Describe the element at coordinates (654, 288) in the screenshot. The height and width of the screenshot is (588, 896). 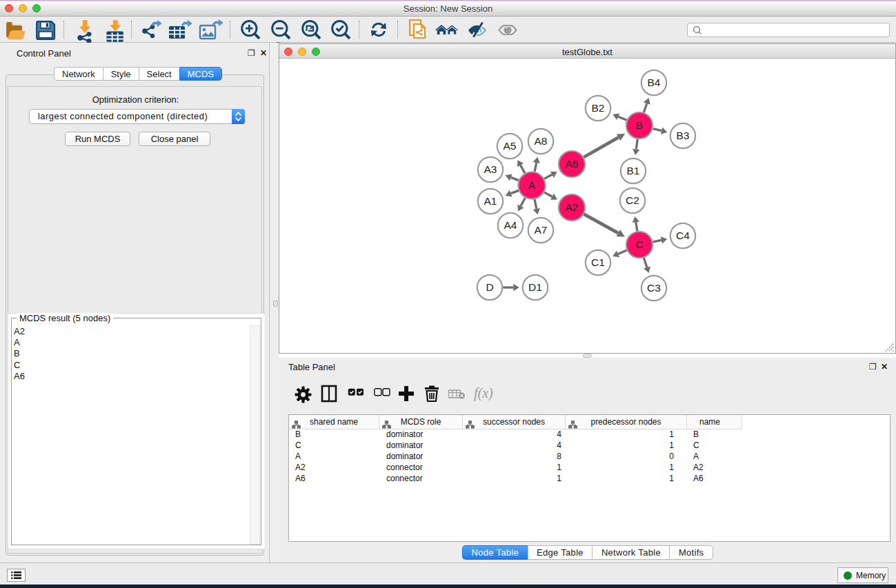
I see `svg-text: C3` at that location.